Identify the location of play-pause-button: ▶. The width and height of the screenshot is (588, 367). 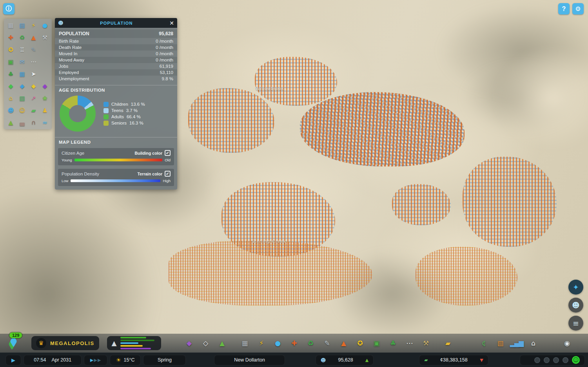
(13, 360).